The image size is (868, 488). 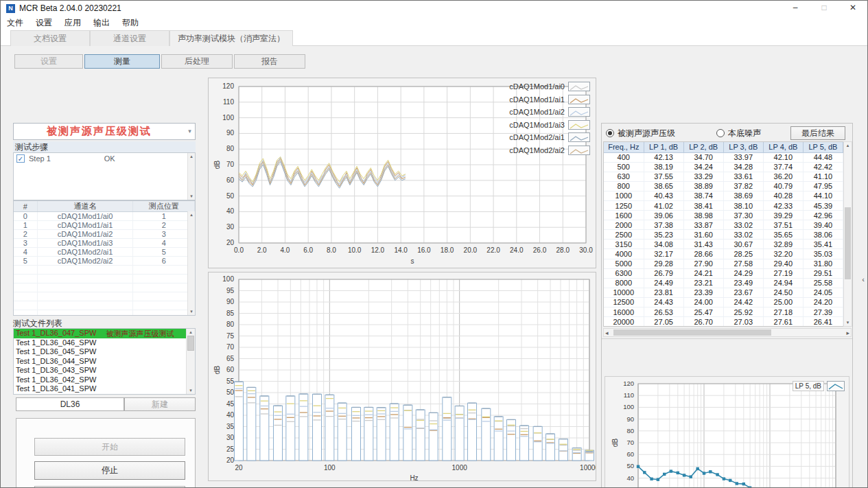 What do you see at coordinates (231, 38) in the screenshot?
I see `main-tab-2: 声功率测试模块（消声室法）` at bounding box center [231, 38].